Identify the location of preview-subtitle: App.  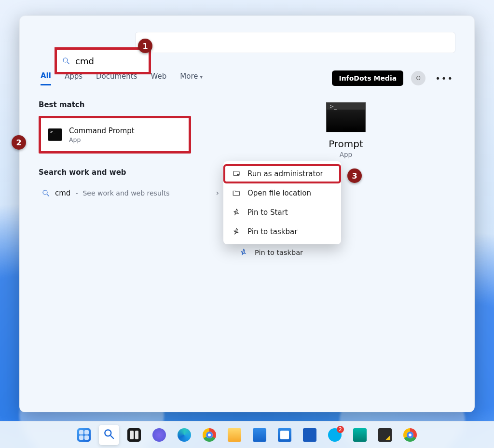
(346, 154).